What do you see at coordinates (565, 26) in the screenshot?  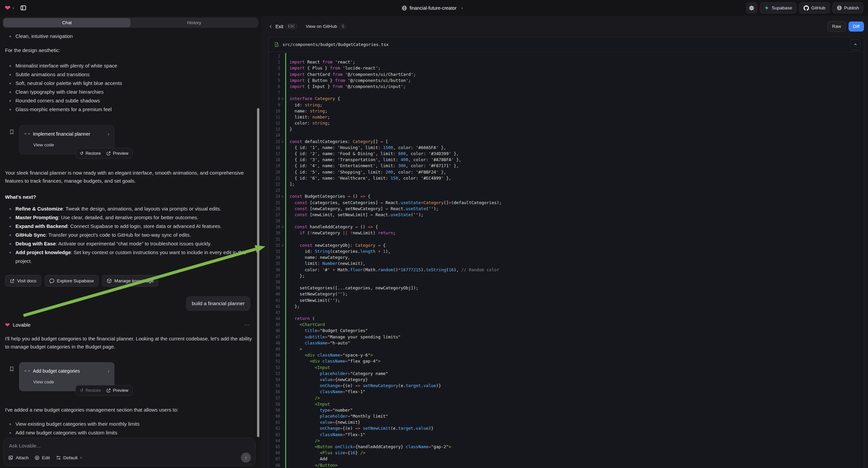 I see `code-panel-header: Exit ESC View on GitHub G Raw Diff` at bounding box center [565, 26].